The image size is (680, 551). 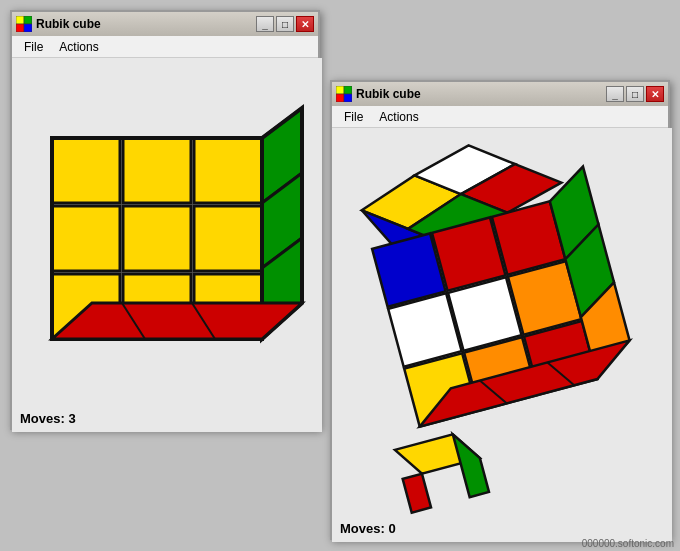 I want to click on title-bar-1: Rubik cube _ □ ✕, so click(x=165, y=24).